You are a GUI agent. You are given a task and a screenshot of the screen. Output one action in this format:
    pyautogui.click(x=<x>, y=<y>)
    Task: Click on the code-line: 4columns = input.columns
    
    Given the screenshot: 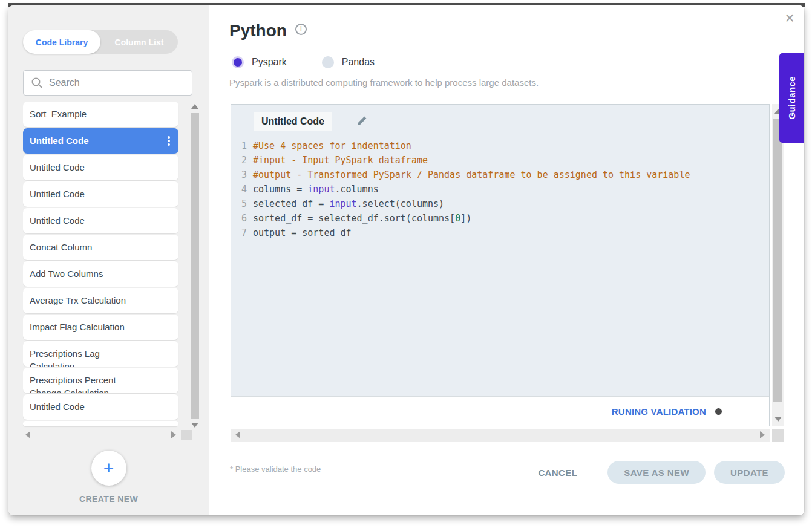 What is the action you would take?
    pyautogui.click(x=500, y=189)
    